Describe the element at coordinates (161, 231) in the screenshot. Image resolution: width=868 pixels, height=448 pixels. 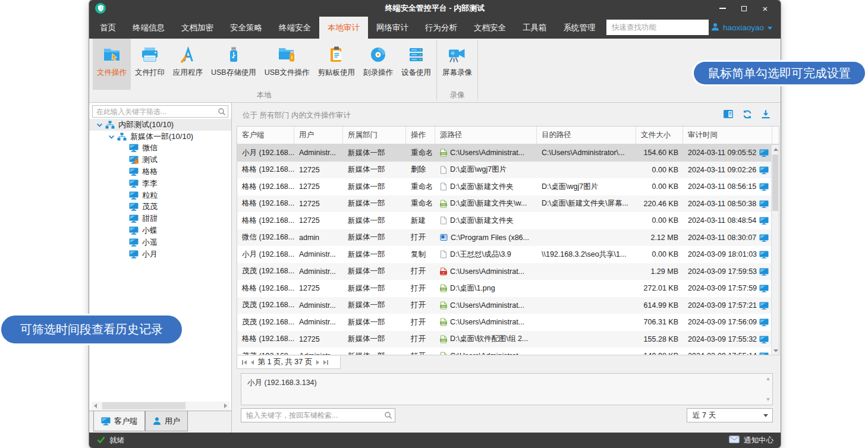
I see `tree-item-小蝶: 小蝶` at that location.